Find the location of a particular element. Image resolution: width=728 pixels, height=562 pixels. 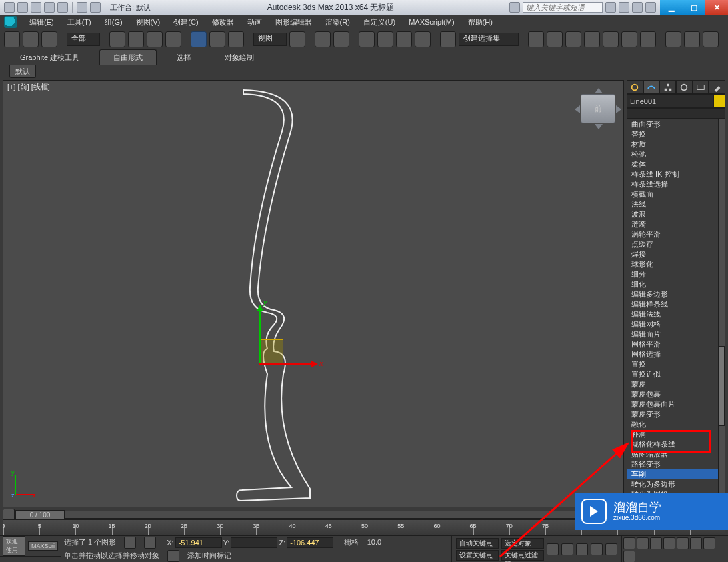

menu-2: 组(G) is located at coordinates (113, 22).